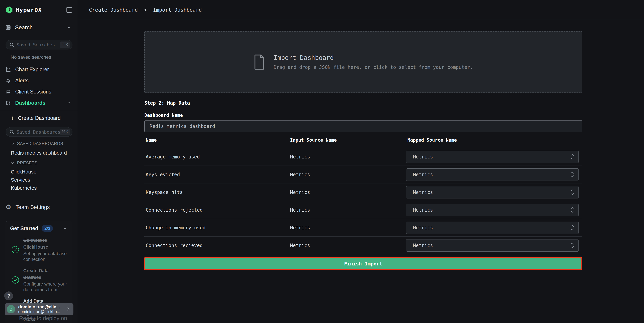 The width and height of the screenshot is (644, 323). I want to click on dropzone-title: Import Dashboard, so click(373, 58).